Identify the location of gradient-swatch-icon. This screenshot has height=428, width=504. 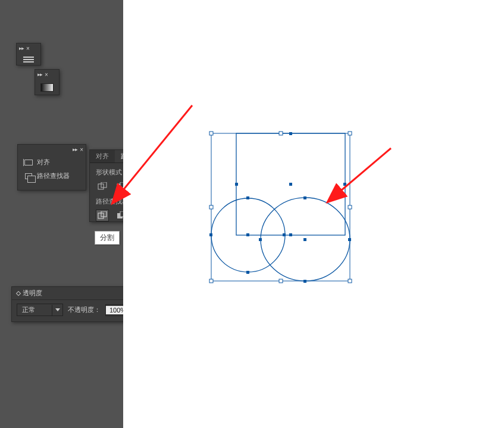
(47, 88).